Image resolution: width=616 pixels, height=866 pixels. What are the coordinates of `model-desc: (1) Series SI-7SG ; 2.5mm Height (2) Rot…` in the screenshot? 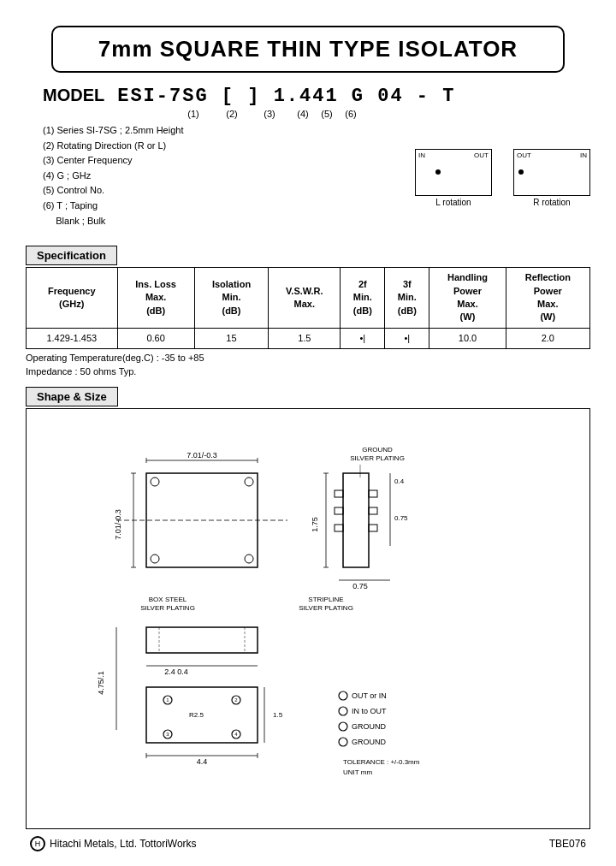 It's located at (317, 176).